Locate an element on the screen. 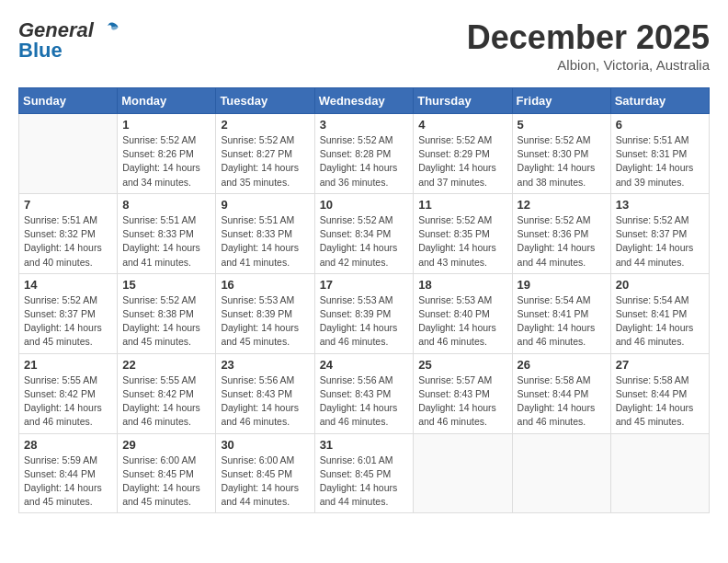 Image resolution: width=728 pixels, height=563 pixels. calendar-day: 12 Sunrise: 5:52 AM Sunset: 8:36 PM Dayl… is located at coordinates (561, 234).